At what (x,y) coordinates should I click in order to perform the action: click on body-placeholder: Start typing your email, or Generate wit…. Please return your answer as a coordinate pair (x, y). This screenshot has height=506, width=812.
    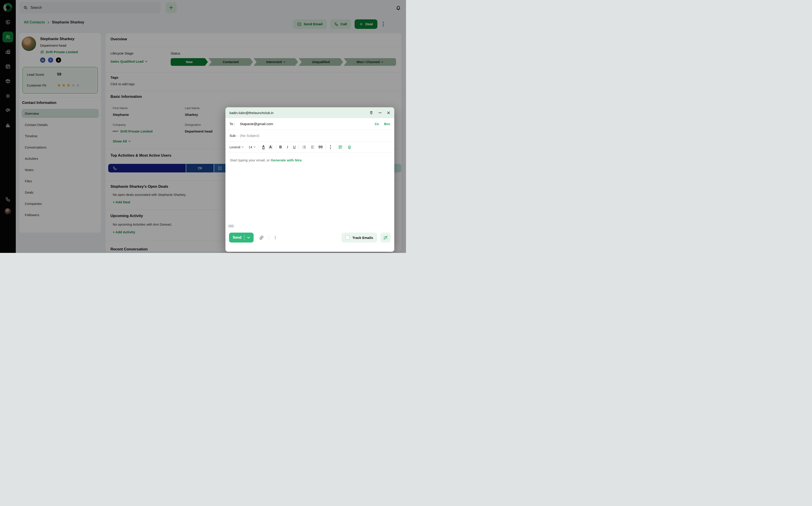
    Looking at the image, I should click on (266, 160).